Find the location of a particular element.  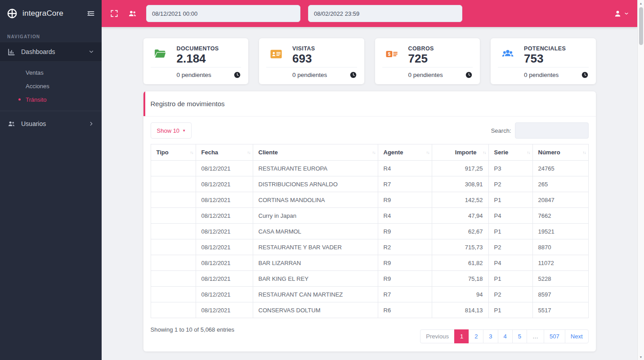

submenu-item-label: Tránsito is located at coordinates (36, 100).